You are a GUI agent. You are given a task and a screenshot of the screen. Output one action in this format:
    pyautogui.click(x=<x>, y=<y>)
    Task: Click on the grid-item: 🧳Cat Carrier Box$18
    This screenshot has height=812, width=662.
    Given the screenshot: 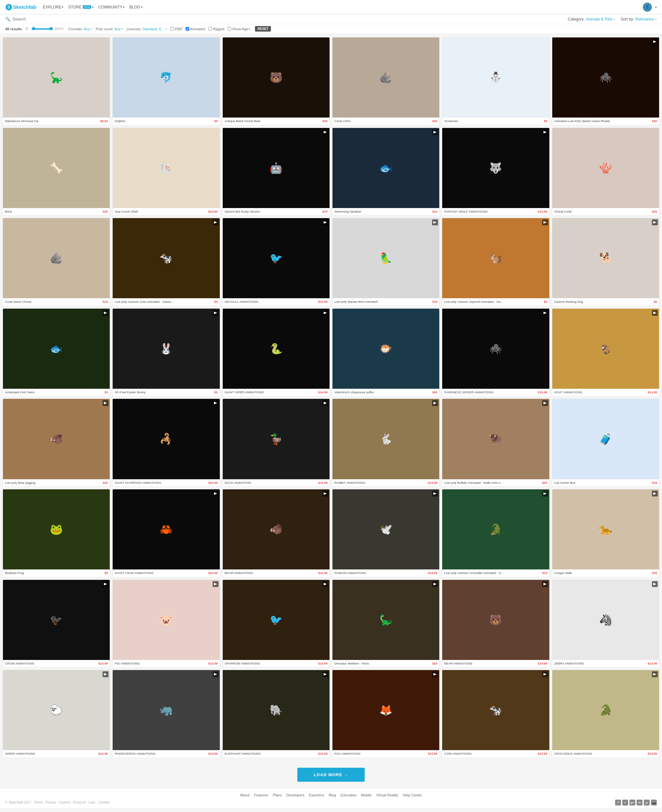 What is the action you would take?
    pyautogui.click(x=606, y=443)
    